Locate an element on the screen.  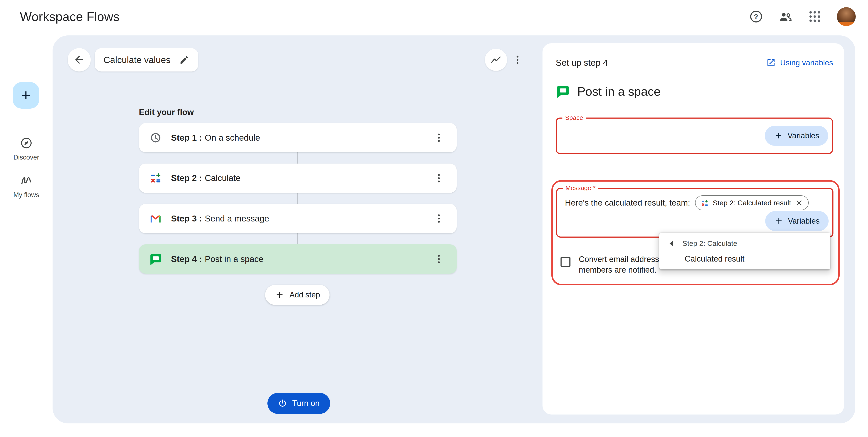
setup-panel-title: Set up step 4 is located at coordinates (582, 63).